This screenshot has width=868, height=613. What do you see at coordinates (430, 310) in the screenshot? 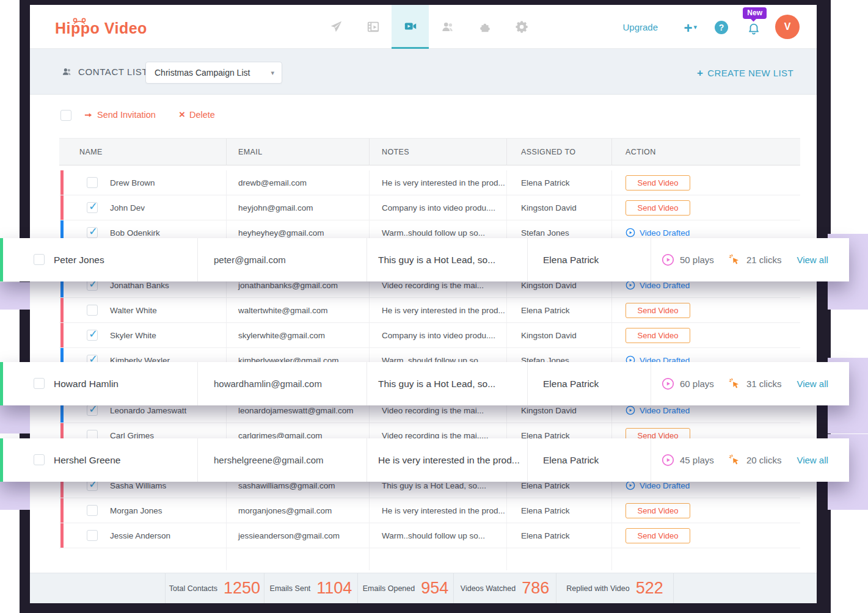
I see `table-row: Walter White waltertwhite@gmail.com He i…` at bounding box center [430, 310].